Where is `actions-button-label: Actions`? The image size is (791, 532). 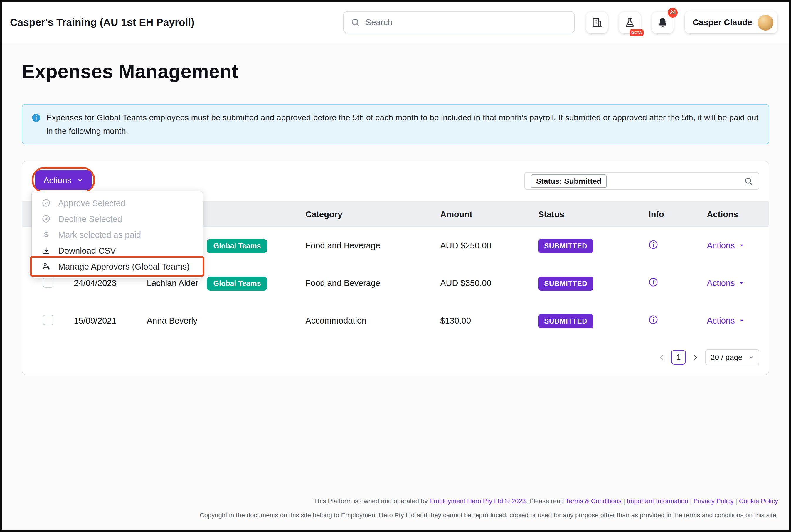 actions-button-label: Actions is located at coordinates (57, 180).